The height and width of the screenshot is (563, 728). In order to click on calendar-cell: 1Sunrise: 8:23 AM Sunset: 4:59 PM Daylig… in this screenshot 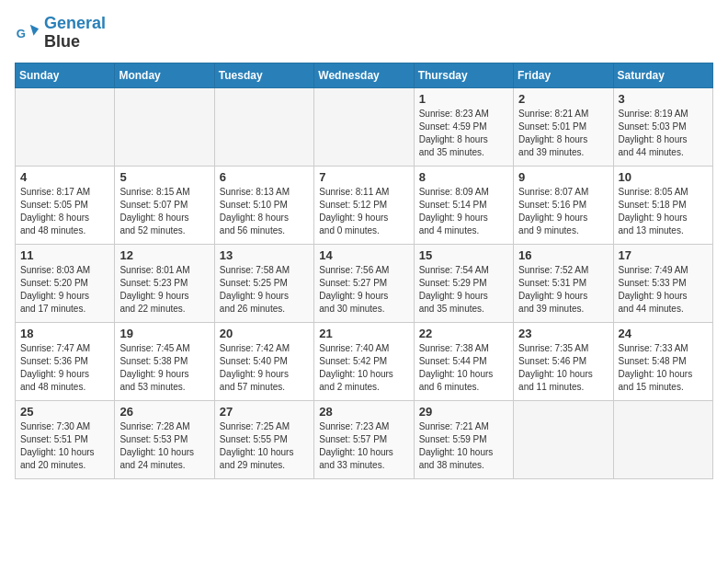, I will do `click(463, 127)`.